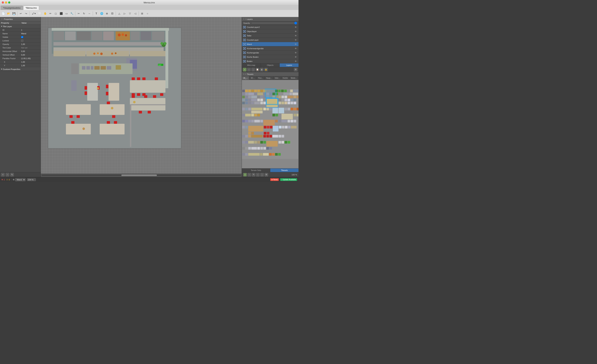 The image size is (597, 364). Describe the element at coordinates (296, 40) in the screenshot. I see `layer-visibility-counterlayer: 👁` at that location.